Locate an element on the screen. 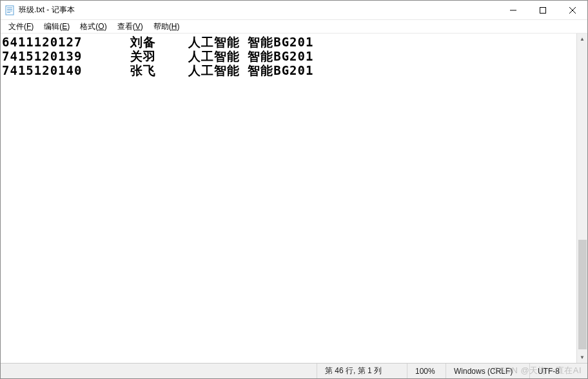  scroll-up-arrow-icon: ▲ is located at coordinates (582, 39).